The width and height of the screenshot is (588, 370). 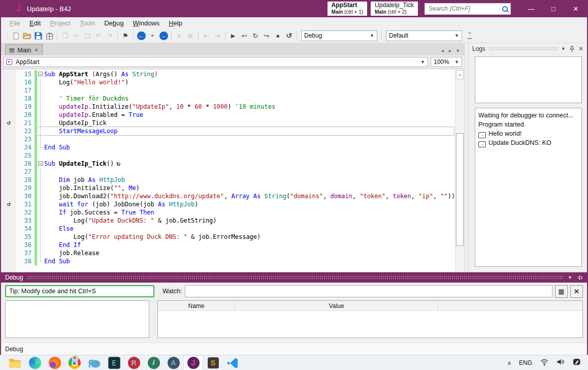 I want to click on logs-pin-icon, so click(x=572, y=49).